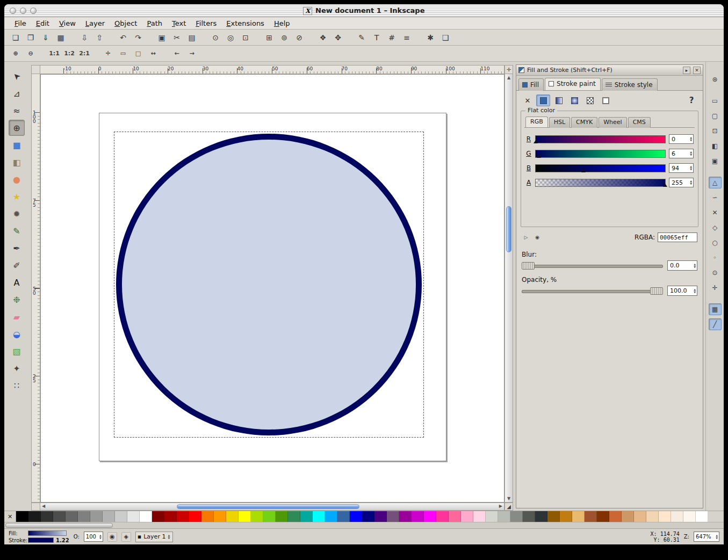  I want to click on fill-color-swatch, so click(47, 533).